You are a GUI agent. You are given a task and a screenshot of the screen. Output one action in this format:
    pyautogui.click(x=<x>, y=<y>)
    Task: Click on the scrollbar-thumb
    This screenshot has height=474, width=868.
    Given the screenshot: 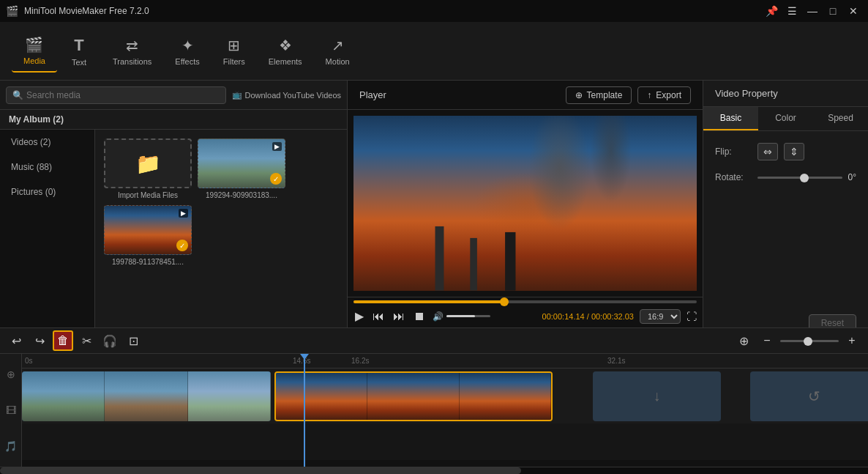 What is the action you would take?
    pyautogui.click(x=261, y=470)
    